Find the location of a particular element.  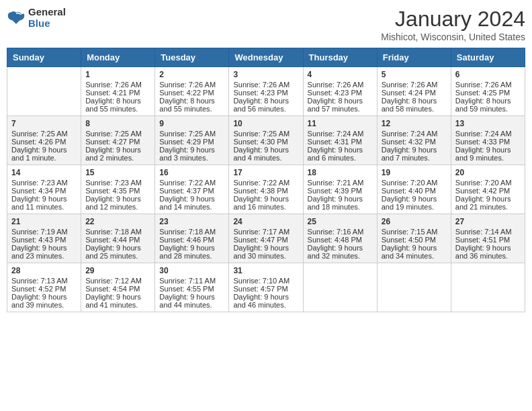

day-number: 31 is located at coordinates (266, 271).